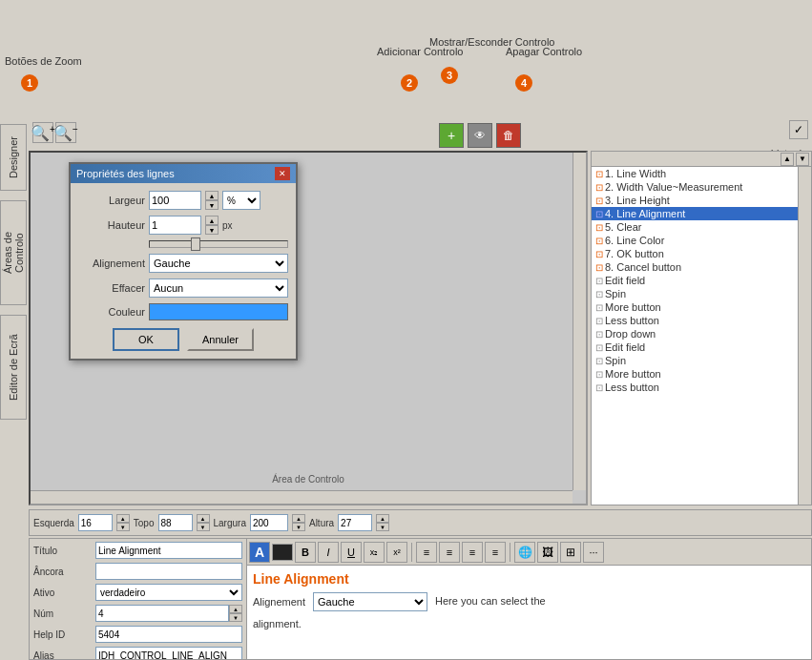 This screenshot has height=660, width=812. I want to click on ed-btn-align-justify: ≡, so click(495, 552).